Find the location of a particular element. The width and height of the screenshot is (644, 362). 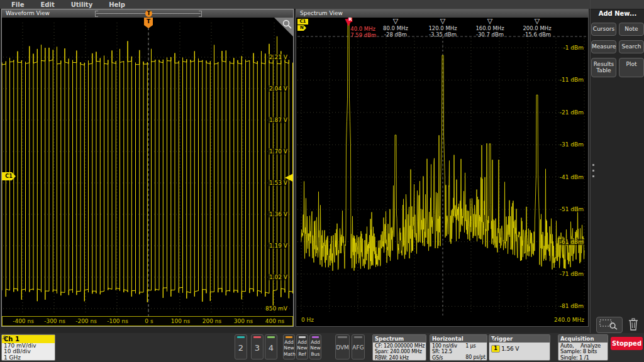

acquisition-panel-title: Acquisition is located at coordinates (583, 339).